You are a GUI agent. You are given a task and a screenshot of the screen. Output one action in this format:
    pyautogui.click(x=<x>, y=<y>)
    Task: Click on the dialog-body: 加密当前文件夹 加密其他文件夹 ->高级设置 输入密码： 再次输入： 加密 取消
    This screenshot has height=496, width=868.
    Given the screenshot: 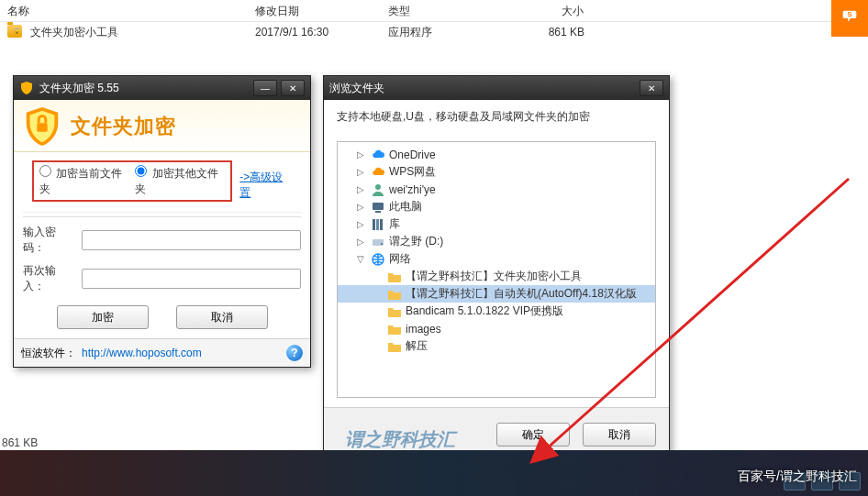 What is the action you would take?
    pyautogui.click(x=161, y=246)
    